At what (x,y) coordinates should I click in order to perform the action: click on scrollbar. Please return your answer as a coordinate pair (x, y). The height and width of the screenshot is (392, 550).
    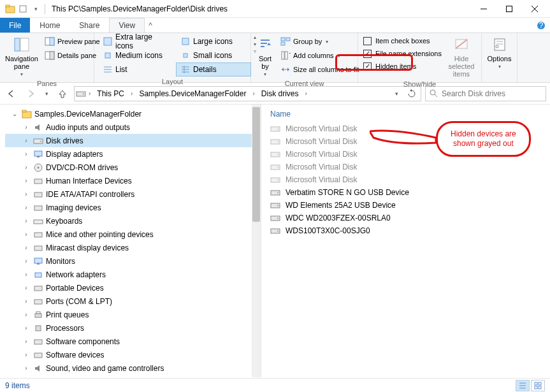
    Looking at the image, I should click on (256, 241).